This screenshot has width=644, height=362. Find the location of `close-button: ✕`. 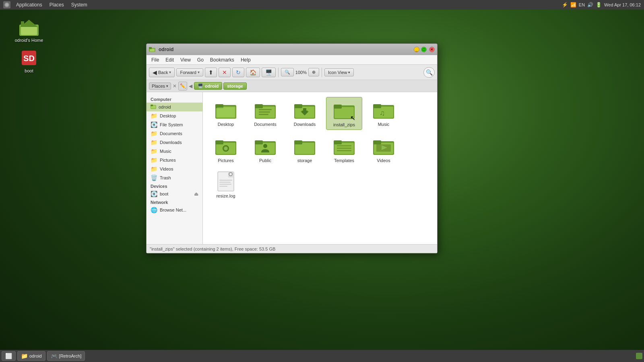

close-button: ✕ is located at coordinates (432, 49).